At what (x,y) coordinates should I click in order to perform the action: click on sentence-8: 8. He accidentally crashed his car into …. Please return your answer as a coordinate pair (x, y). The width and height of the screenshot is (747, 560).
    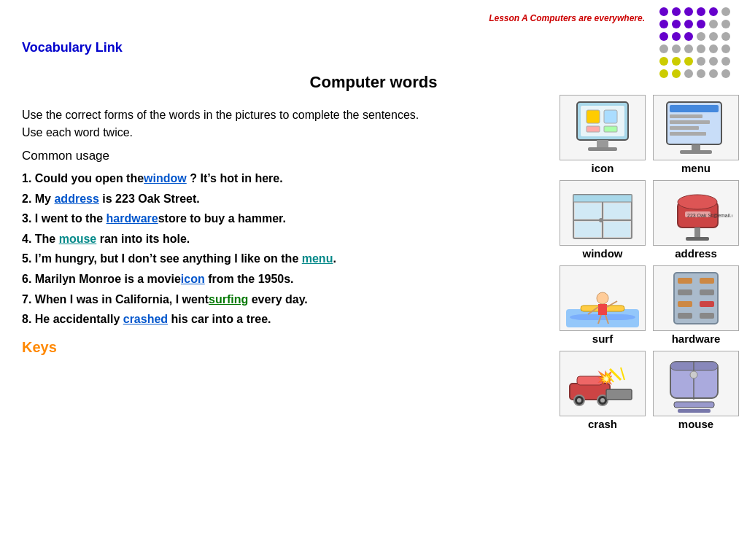
    Looking at the image, I should click on (285, 319).